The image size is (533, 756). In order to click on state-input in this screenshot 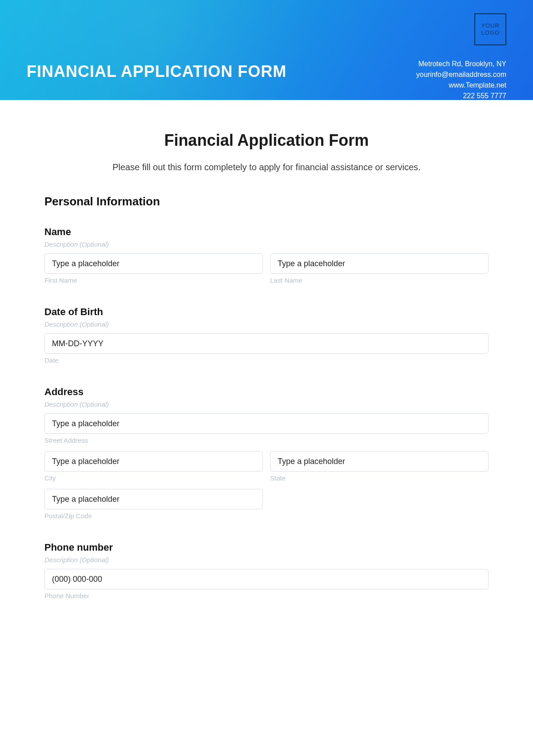, I will do `click(379, 461)`.